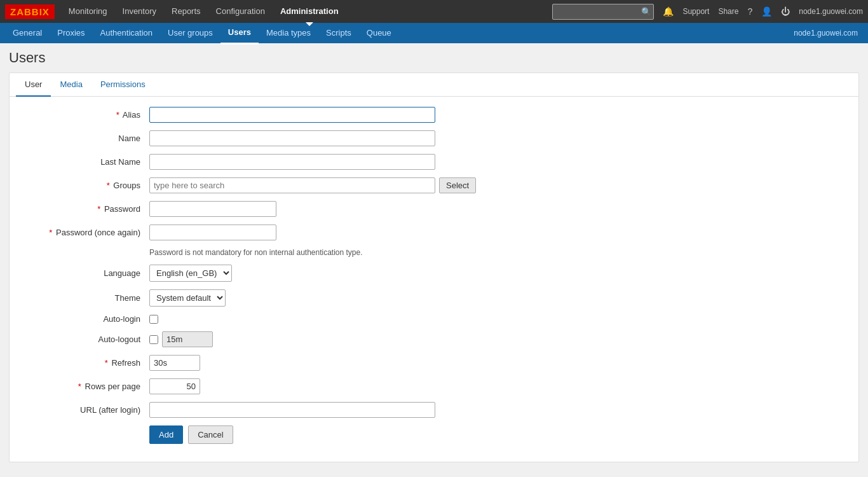 The height and width of the screenshot is (477, 868). What do you see at coordinates (154, 319) in the screenshot?
I see `autologin-checkbox` at bounding box center [154, 319].